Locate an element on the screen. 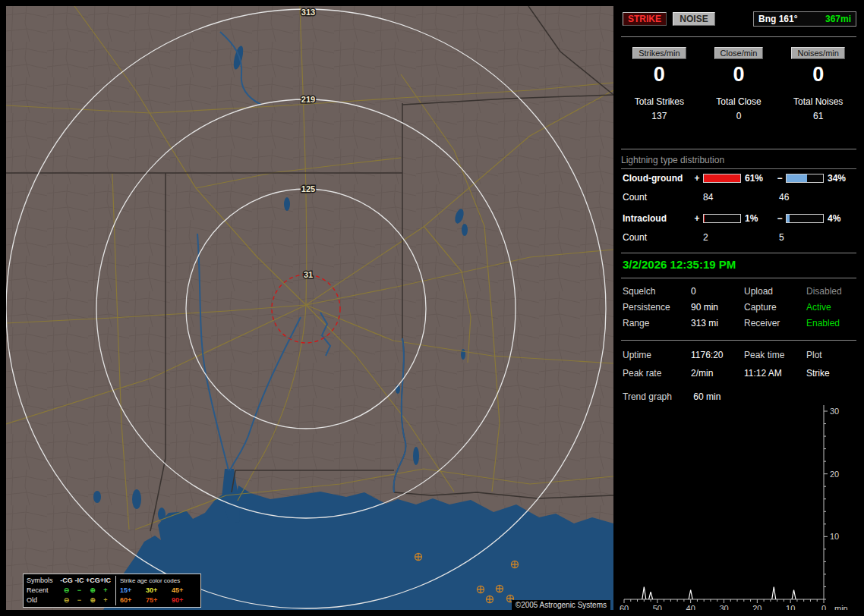 The height and width of the screenshot is (616, 864). uptime-label: Uptime is located at coordinates (657, 355).